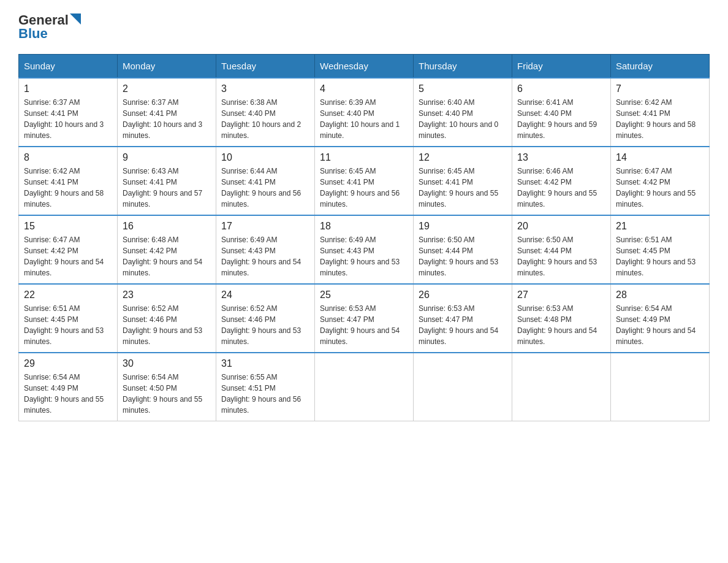 The image size is (728, 563). What do you see at coordinates (364, 158) in the screenshot?
I see `day-number-11: 11` at bounding box center [364, 158].